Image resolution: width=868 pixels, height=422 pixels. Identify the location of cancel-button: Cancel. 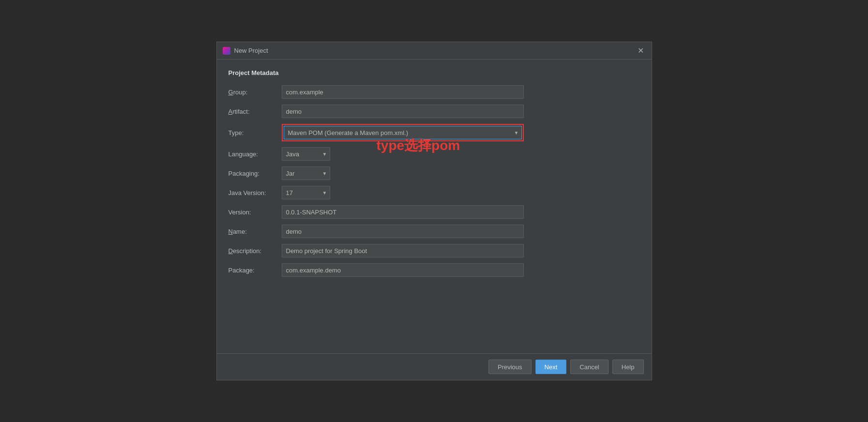
(589, 367).